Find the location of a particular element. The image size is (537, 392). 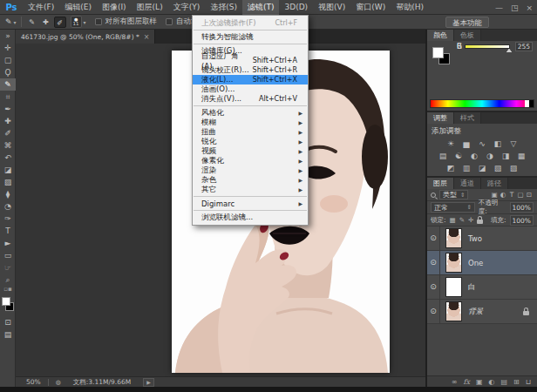

menubar-item: 选择(S) is located at coordinates (223, 7).